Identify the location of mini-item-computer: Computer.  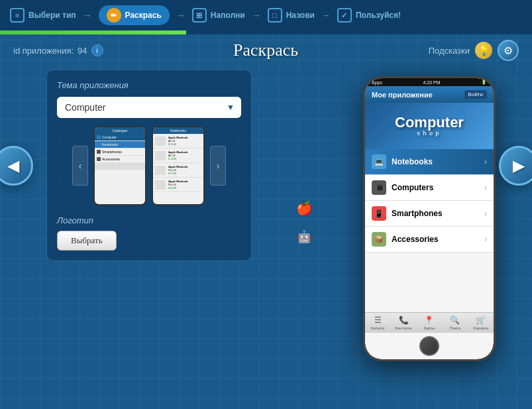
(120, 138).